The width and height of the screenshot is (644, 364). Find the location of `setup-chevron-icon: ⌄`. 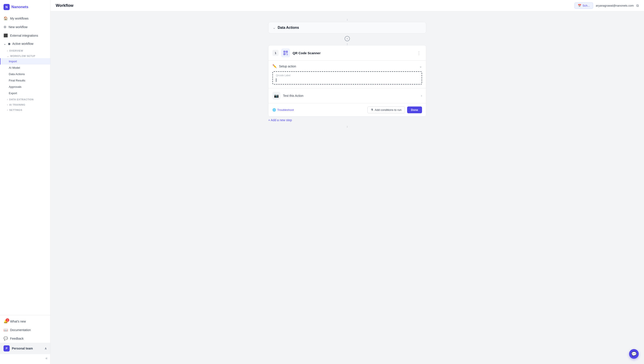

setup-chevron-icon: ⌄ is located at coordinates (421, 66).